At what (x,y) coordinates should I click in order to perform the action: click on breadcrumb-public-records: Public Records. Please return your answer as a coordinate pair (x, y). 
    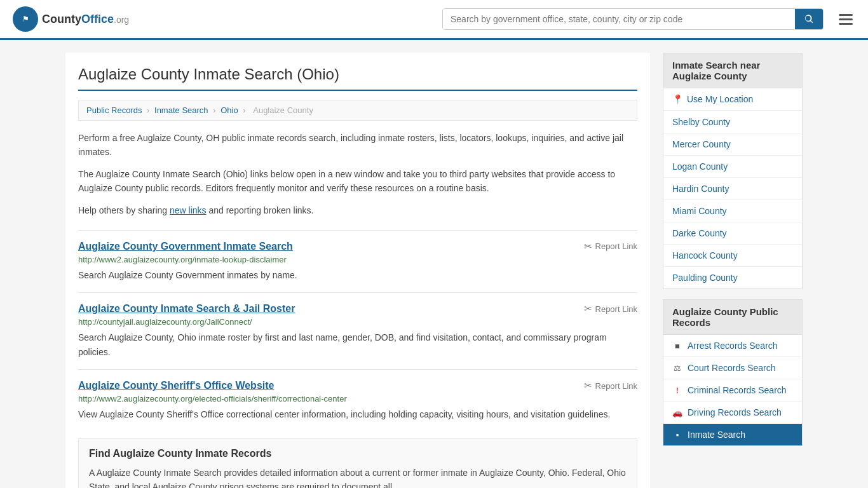
    Looking at the image, I should click on (114, 111).